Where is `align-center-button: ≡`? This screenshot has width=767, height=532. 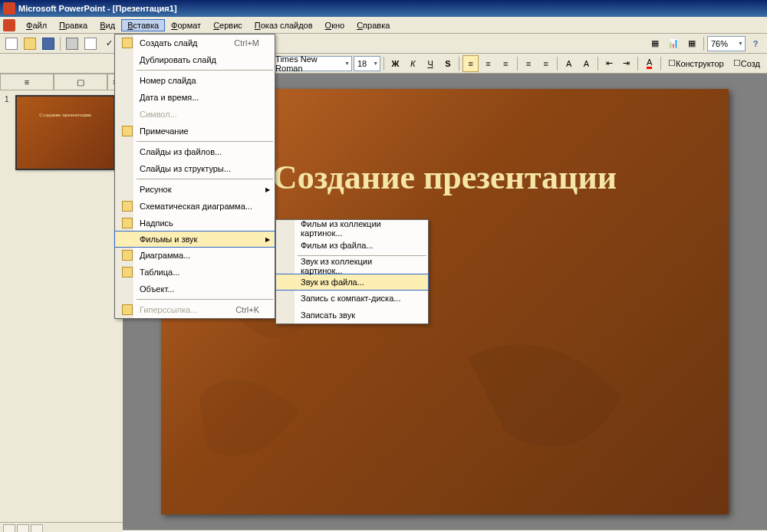 align-center-button: ≡ is located at coordinates (488, 64).